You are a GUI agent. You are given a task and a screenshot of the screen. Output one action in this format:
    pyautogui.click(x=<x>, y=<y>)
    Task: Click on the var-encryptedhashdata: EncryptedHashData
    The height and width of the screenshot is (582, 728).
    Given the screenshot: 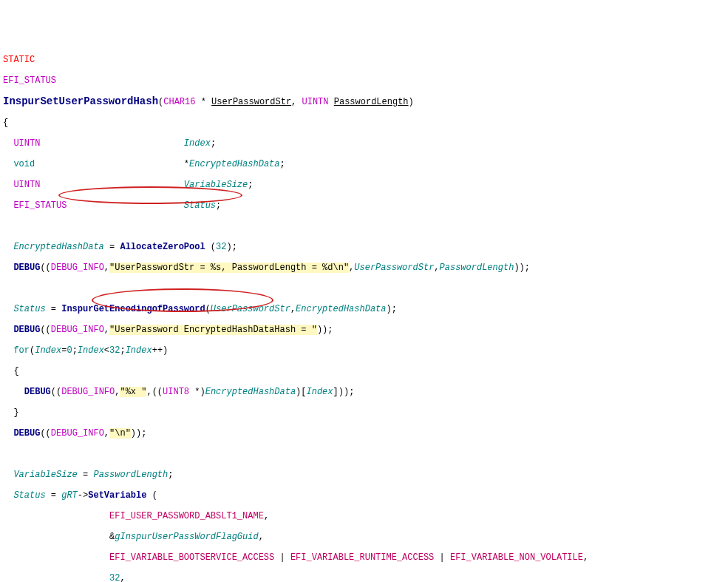 What is the action you would take?
    pyautogui.click(x=234, y=164)
    